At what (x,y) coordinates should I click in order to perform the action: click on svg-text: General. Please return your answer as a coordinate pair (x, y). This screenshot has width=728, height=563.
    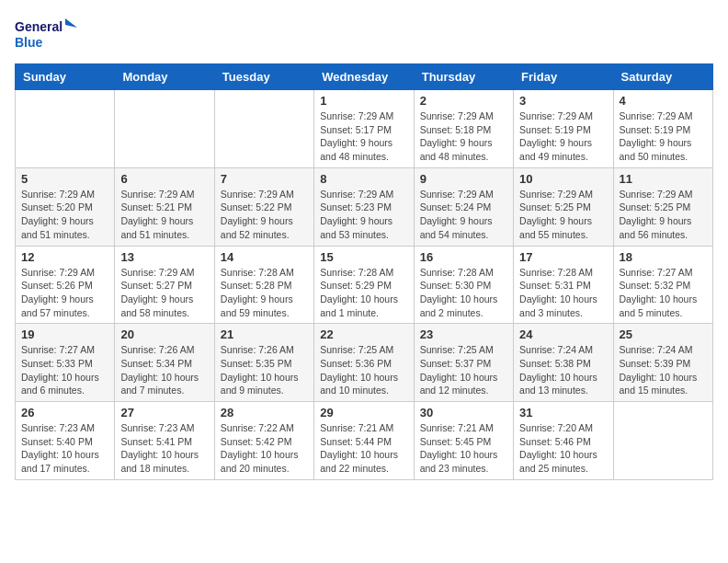
    Looking at the image, I should click on (39, 27).